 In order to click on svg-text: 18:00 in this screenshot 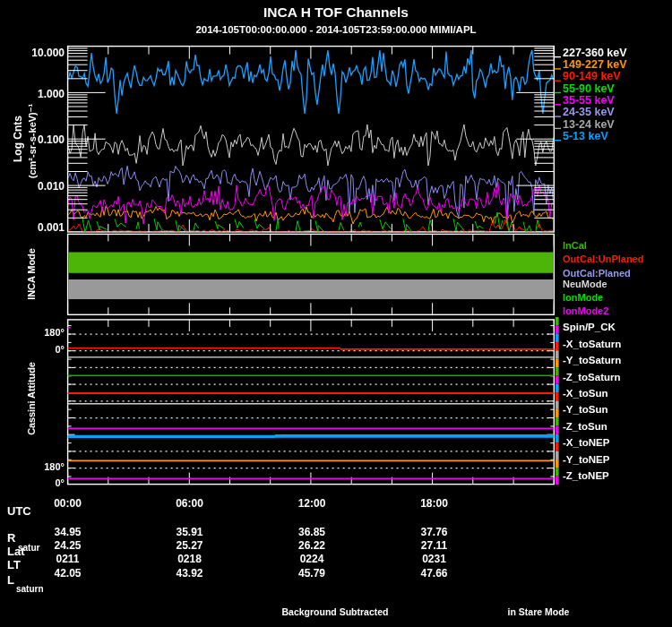, I will do `click(434, 503)`.